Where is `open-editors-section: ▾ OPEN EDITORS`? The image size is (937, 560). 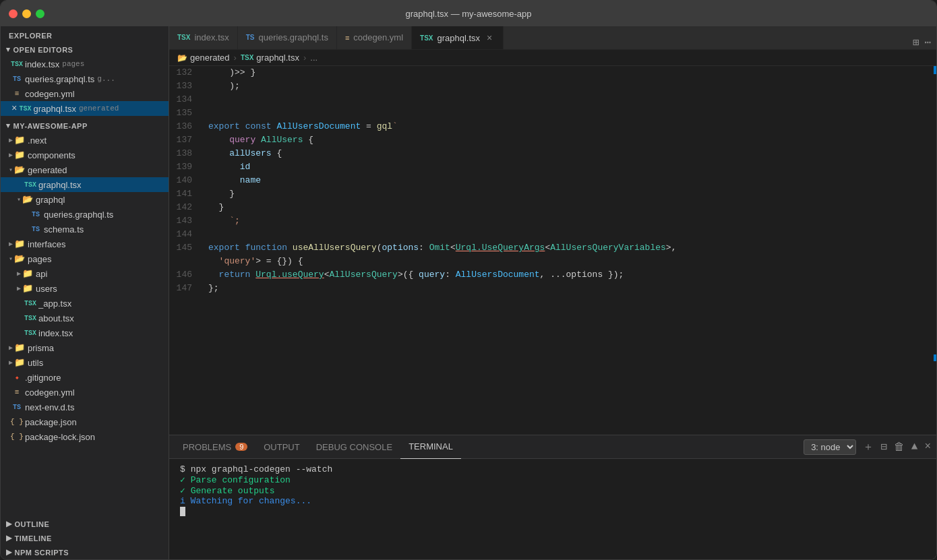
open-editors-section: ▾ OPEN EDITORS is located at coordinates (85, 50).